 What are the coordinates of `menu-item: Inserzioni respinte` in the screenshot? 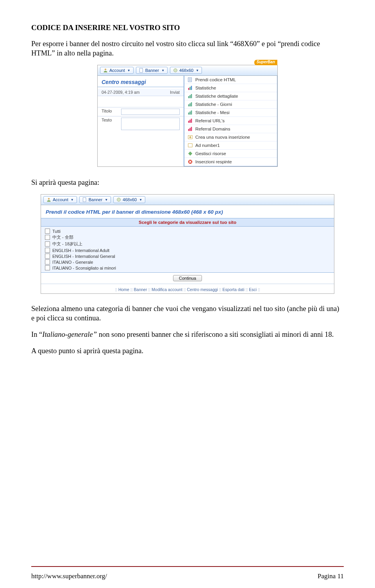 It's located at (230, 162).